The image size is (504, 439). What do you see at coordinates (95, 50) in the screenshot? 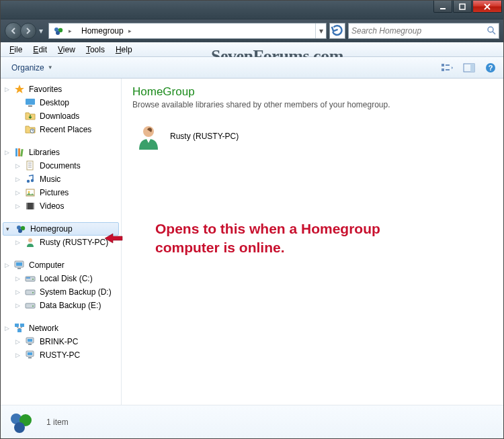
I see `menu-tools: Tools` at bounding box center [95, 50].